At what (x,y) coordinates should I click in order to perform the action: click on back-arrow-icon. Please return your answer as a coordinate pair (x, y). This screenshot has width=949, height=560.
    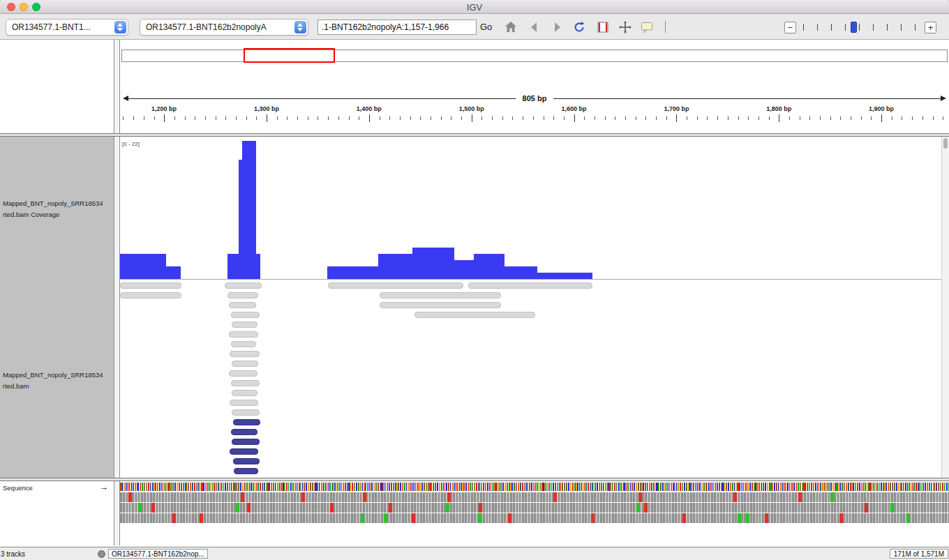
    Looking at the image, I should click on (535, 27).